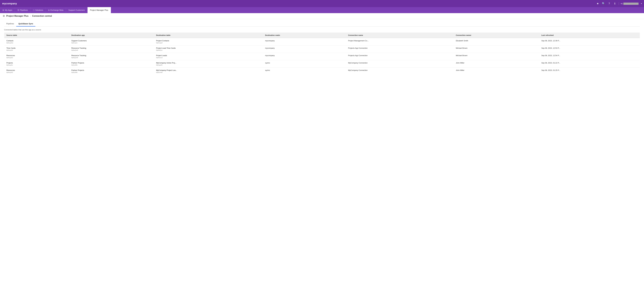 Image resolution: width=644 pixels, height=300 pixels. Describe the element at coordinates (496, 64) in the screenshot. I see `cell-conn-owner-3: John Miller` at that location.